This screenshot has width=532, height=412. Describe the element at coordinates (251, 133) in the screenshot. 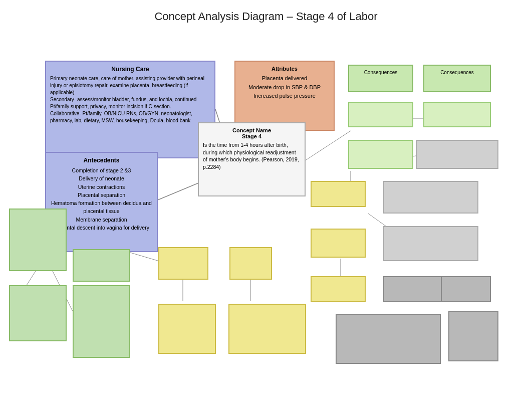

I see `concept-name-title: Concept Name Stage 4` at that location.